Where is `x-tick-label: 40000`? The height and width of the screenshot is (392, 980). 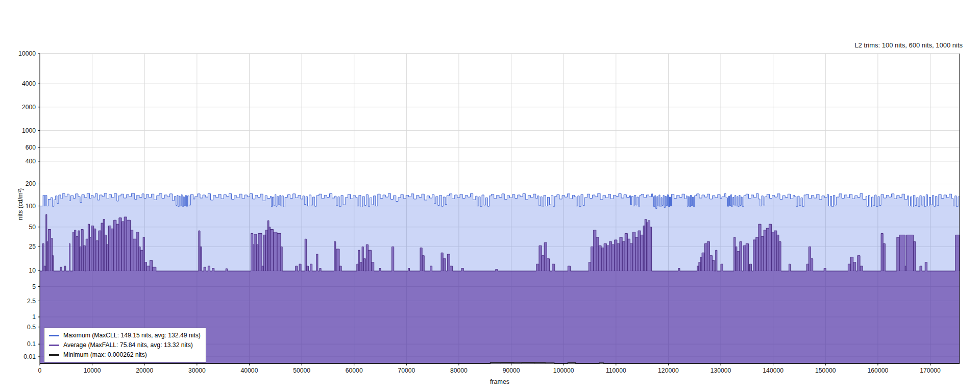
x-tick-label: 40000 is located at coordinates (250, 371).